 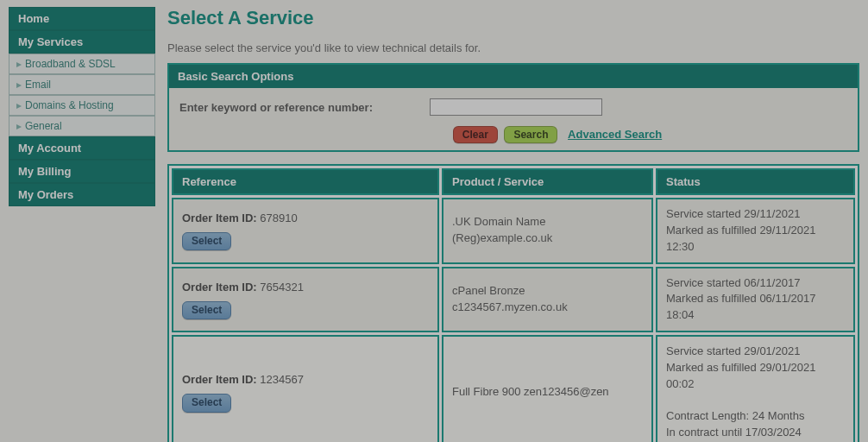 I want to click on cell-status: Service started 06/11/2017 Marked as ful…, so click(x=756, y=300).